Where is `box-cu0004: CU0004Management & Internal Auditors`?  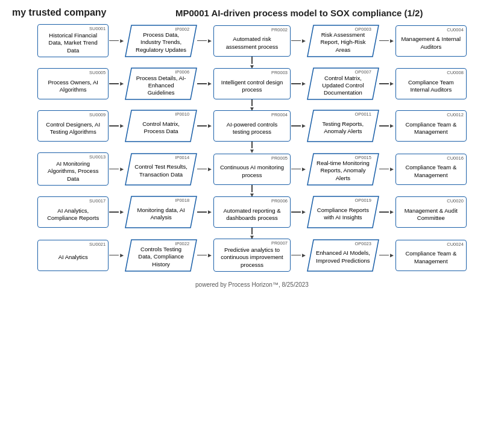 box-cu0004: CU0004Management & Internal Auditors is located at coordinates (431, 41).